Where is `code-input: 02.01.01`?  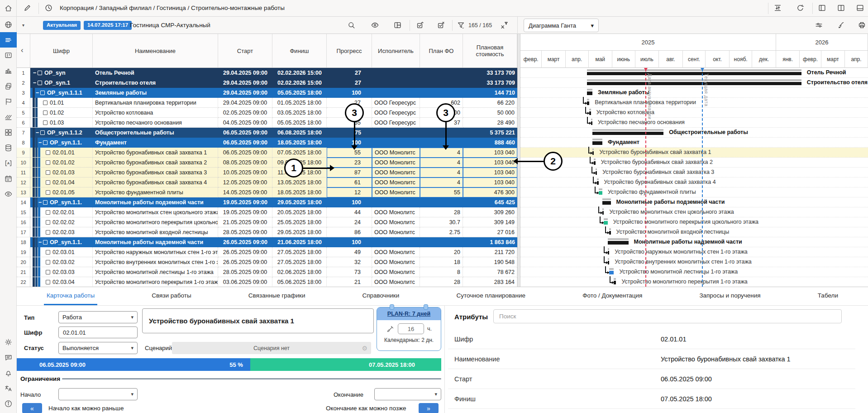
code-input: 02.01.01 is located at coordinates (98, 332).